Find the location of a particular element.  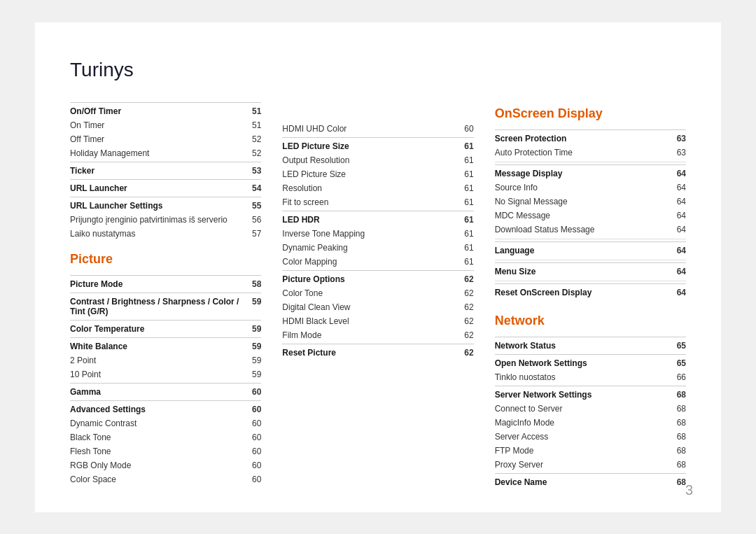

toc-item: Color Temperature59 is located at coordinates (165, 328).